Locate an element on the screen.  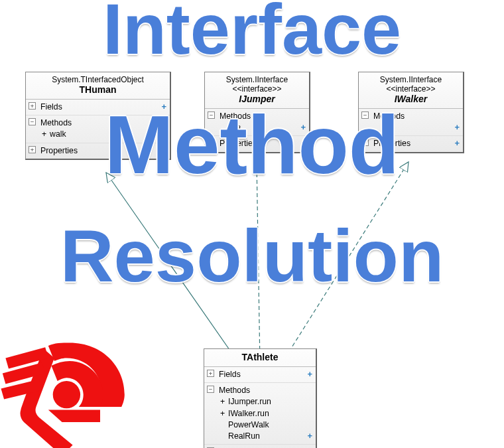
class-header: TAthlete is located at coordinates (260, 358).